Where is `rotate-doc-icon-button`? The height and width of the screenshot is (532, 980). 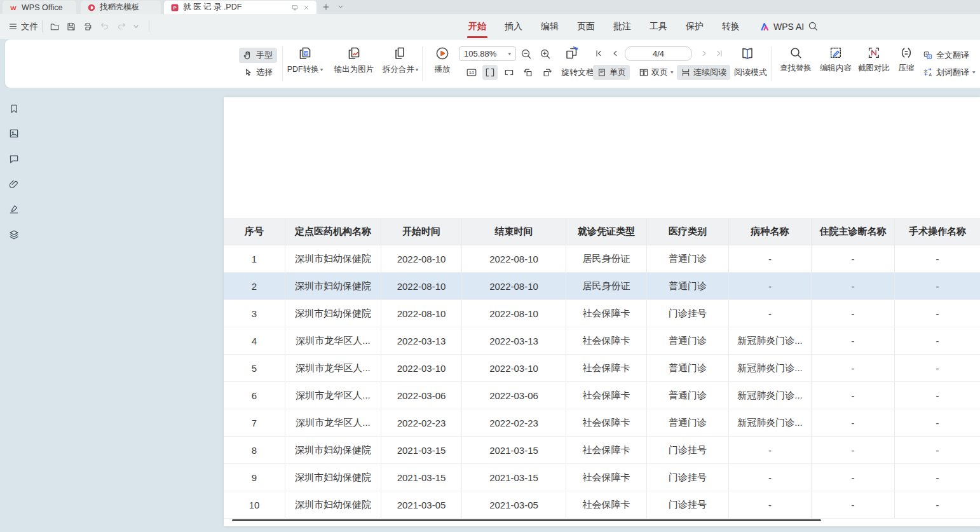 rotate-doc-icon-button is located at coordinates (572, 53).